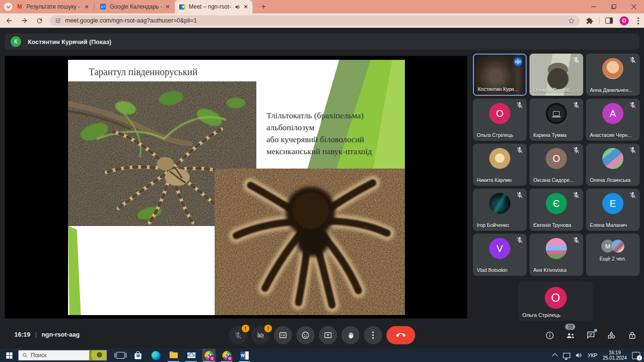 The width and height of the screenshot is (644, 362). I want to click on participant-tile: Олексій Погреб..., so click(556, 75).